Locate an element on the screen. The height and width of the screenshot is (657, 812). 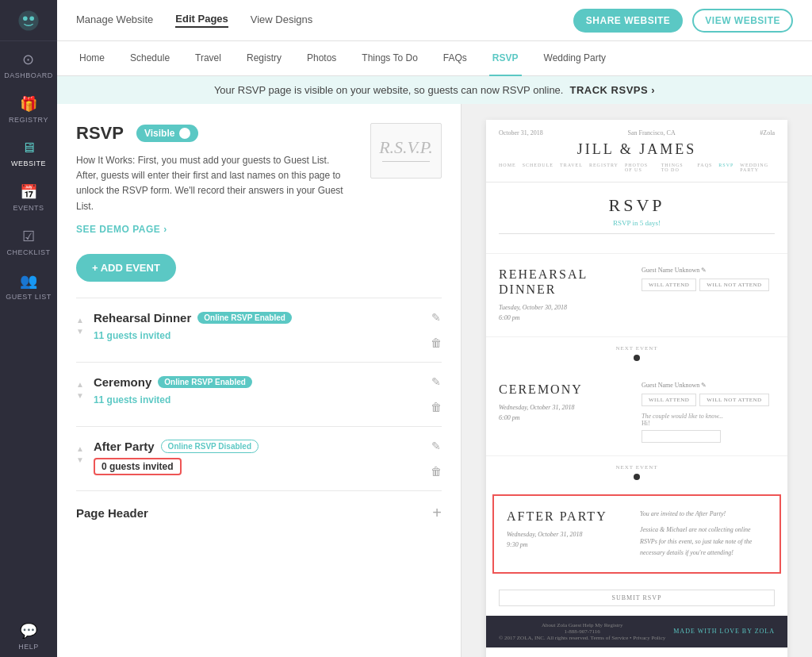
ceremony-will-attend-btn: WILL ATTEND is located at coordinates (669, 400).